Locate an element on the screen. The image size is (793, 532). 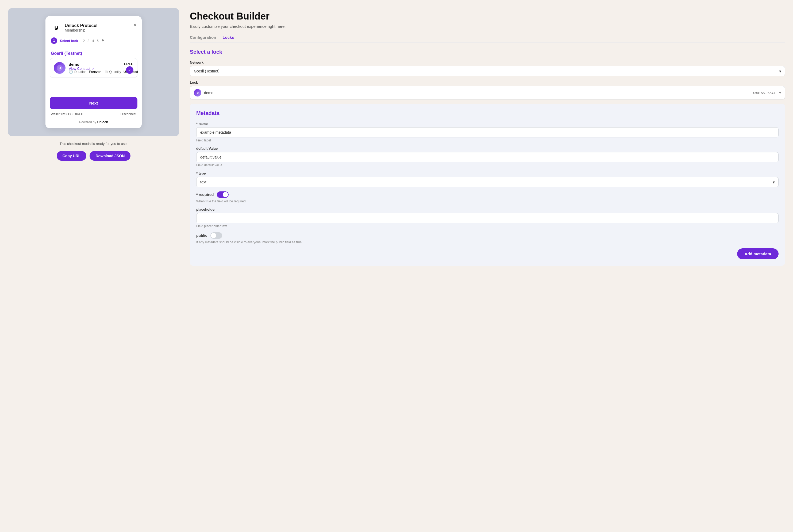
name-field-label: * name is located at coordinates (487, 124).